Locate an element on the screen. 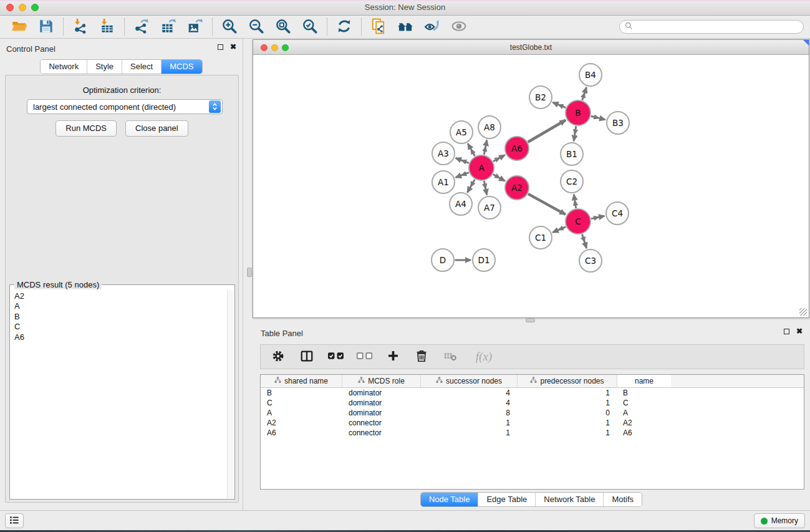  birds-eye-view-button is located at coordinates (459, 27).